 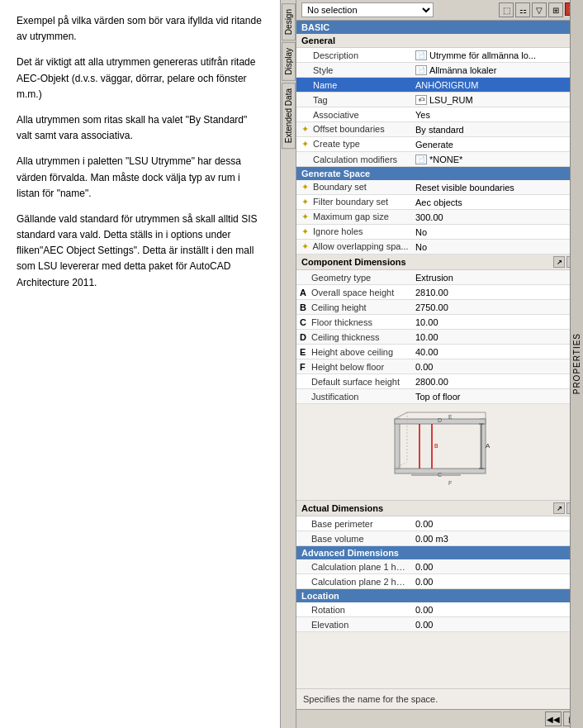 What do you see at coordinates (439, 657) in the screenshot?
I see `spacer` at bounding box center [439, 657].